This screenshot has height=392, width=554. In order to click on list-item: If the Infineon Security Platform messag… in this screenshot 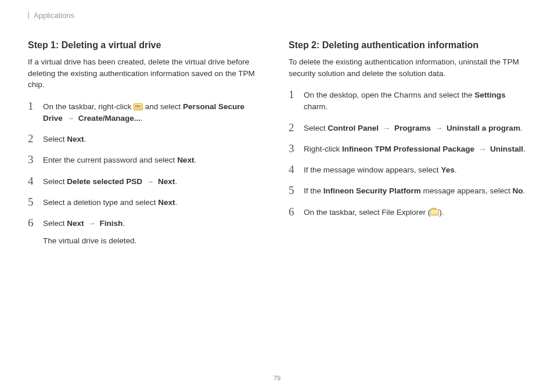, I will do `click(408, 191)`.